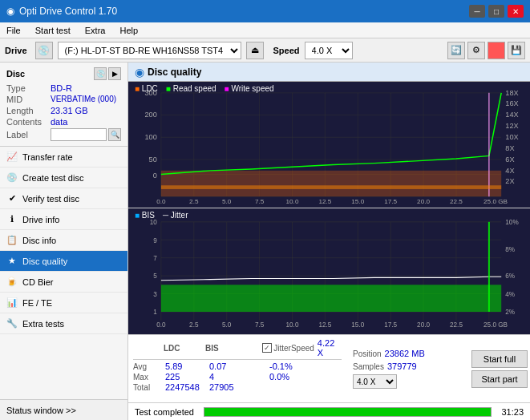 This screenshot has width=530, height=420. I want to click on settings-icon: ⚙, so click(476, 50).